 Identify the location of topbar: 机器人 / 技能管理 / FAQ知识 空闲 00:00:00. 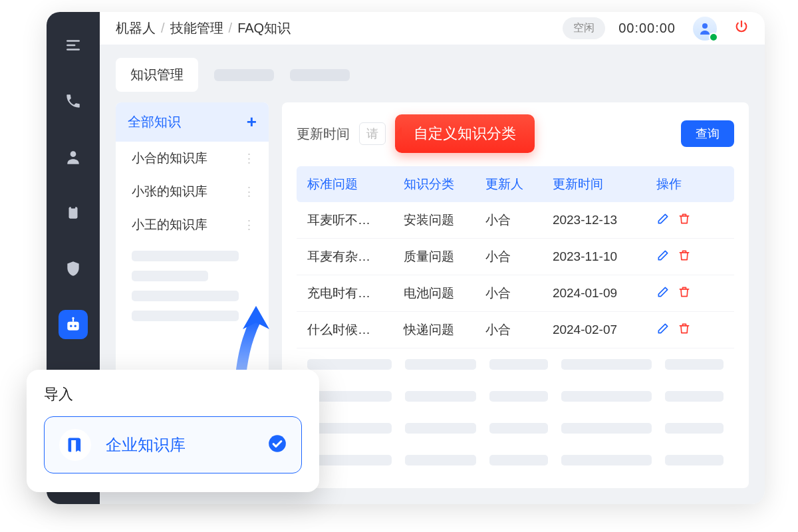
(432, 28).